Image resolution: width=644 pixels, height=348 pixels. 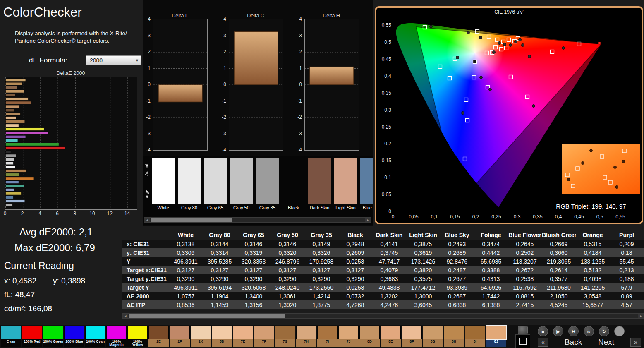 I want to click on table-row-label: ΔE 2000, so click(x=146, y=296).